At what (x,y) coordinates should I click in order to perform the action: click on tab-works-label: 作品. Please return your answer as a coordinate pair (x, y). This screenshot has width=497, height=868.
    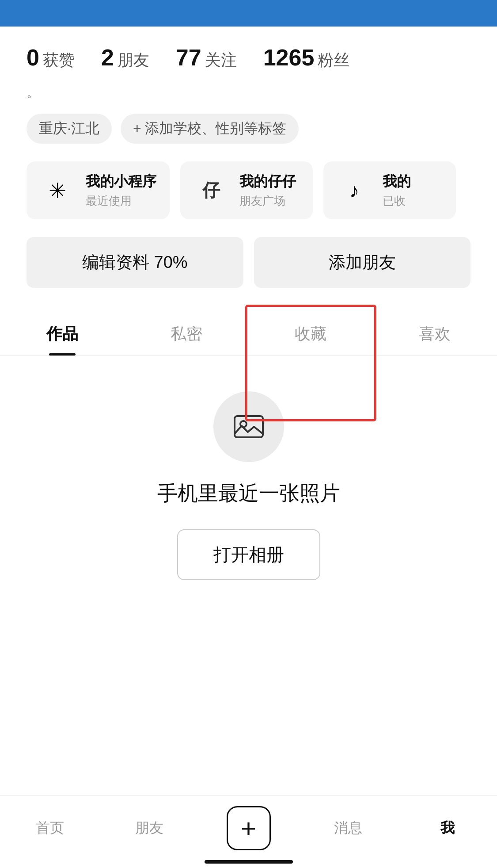
    Looking at the image, I should click on (62, 333).